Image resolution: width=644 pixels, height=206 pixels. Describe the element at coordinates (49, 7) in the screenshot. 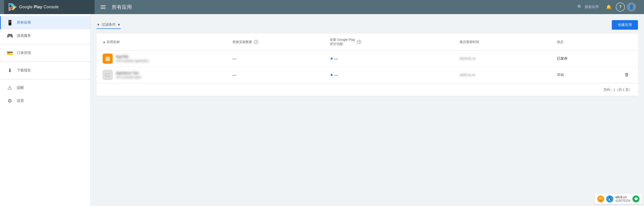

I see `header-logo-area: Google Play Console` at that location.